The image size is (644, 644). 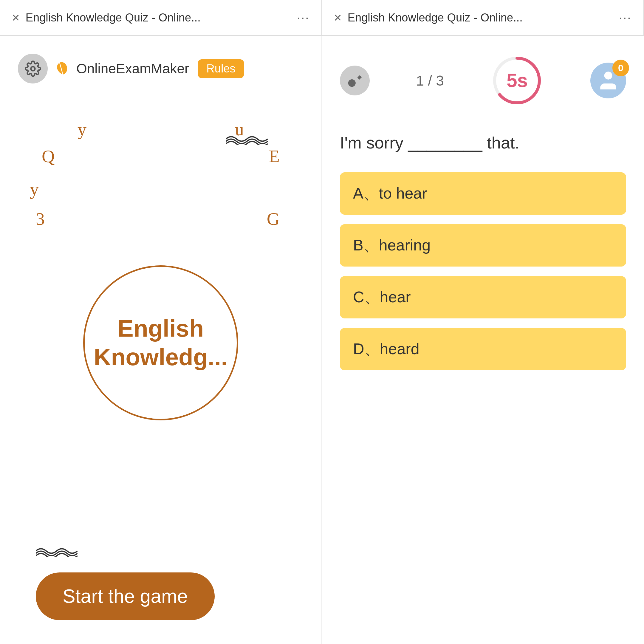 What do you see at coordinates (161, 18) in the screenshot?
I see `tab-left: × English Knowledge Quiz - Online... ···` at bounding box center [161, 18].